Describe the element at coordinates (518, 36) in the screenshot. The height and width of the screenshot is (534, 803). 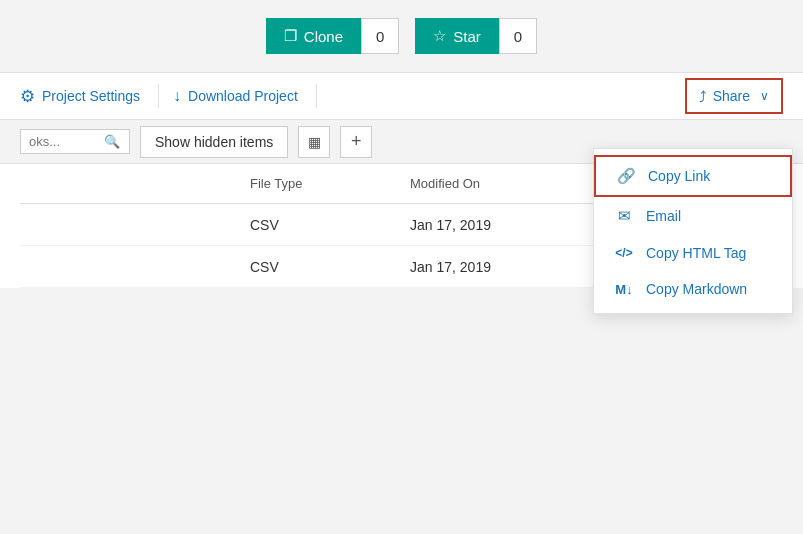
I see `star-count: 0` at that location.